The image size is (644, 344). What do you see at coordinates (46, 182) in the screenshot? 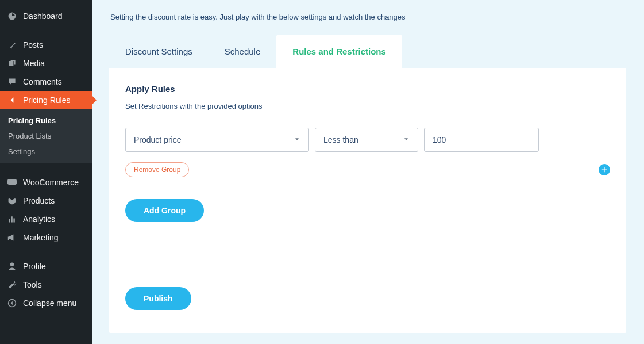
I see `sidebar-item-woocommerce: WooCommerce` at bounding box center [46, 182].